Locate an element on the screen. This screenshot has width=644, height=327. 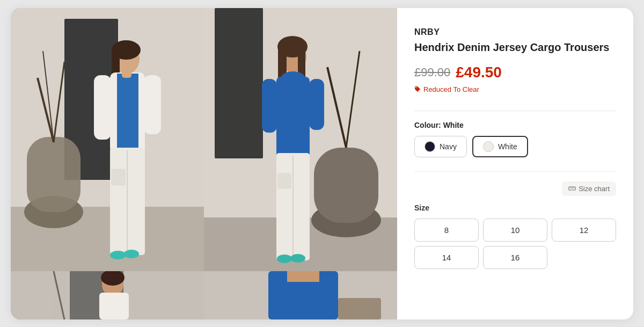
size-chart-label: Size chart is located at coordinates (594, 189).